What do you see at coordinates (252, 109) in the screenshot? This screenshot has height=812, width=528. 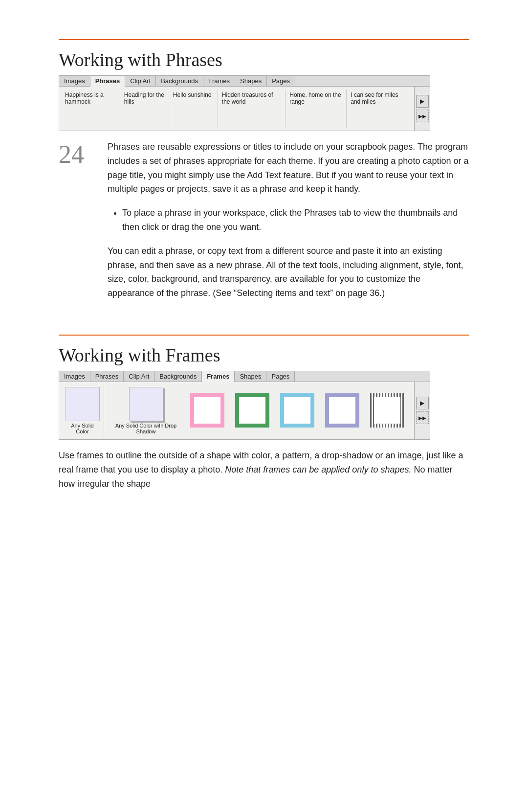 I see `phrase-item-4: Hidden treasures of the world` at bounding box center [252, 109].